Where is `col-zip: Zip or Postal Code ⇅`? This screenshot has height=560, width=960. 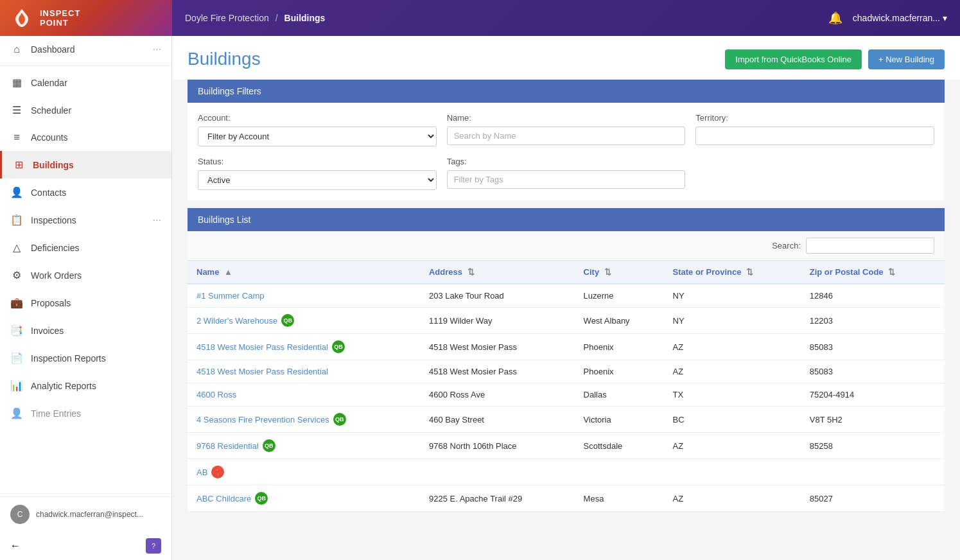
col-zip: Zip or Postal Code ⇅ is located at coordinates (873, 272).